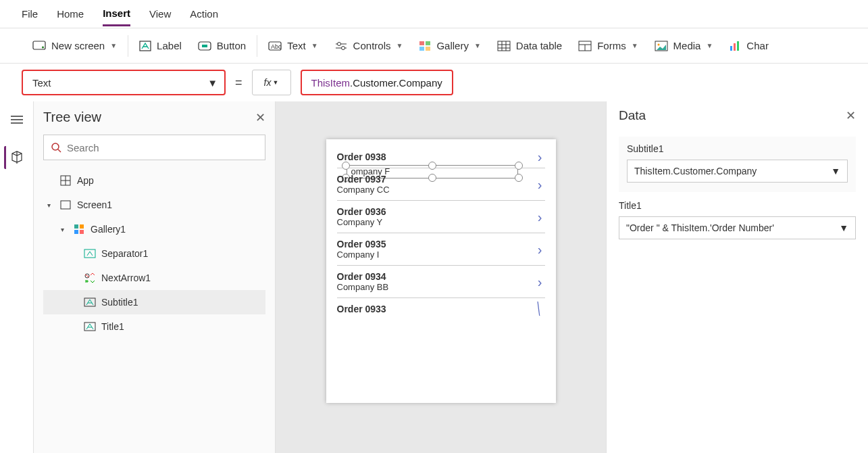  I want to click on formula-input: ThisItem.Customer.Company, so click(377, 82).